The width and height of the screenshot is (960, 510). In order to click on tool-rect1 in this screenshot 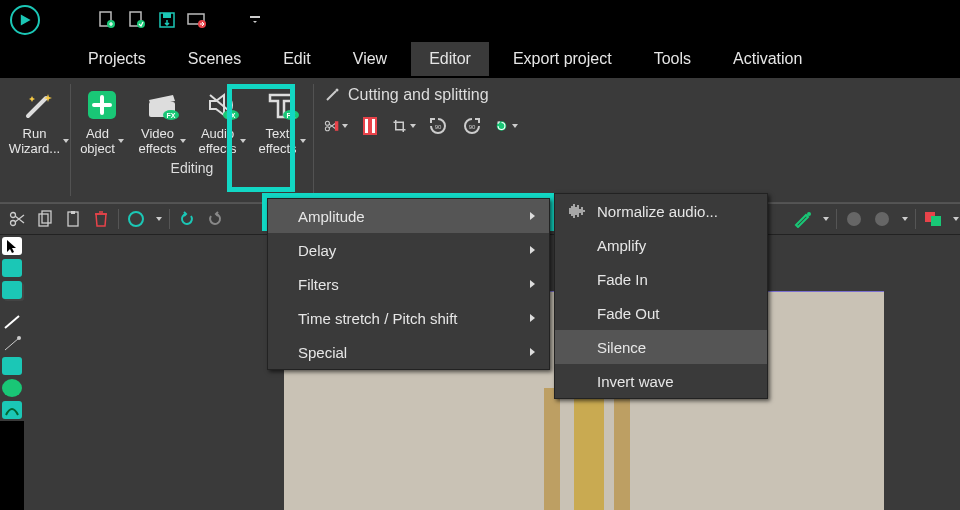, I will do `click(12, 268)`.